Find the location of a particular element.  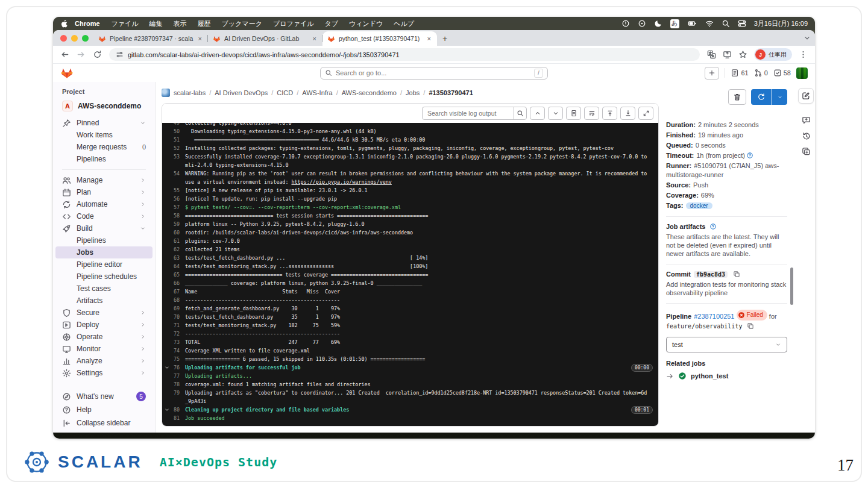

retry-dropdown-button is located at coordinates (780, 97).